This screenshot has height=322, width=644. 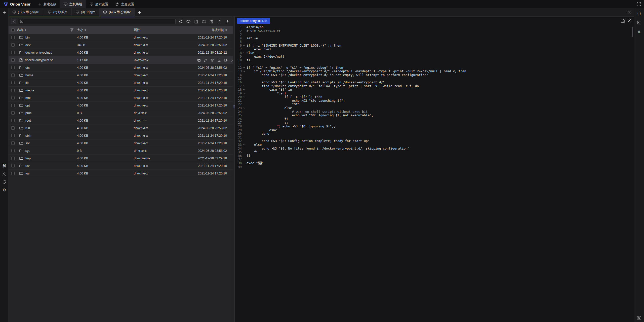 What do you see at coordinates (434, 167) in the screenshot?
I see `code-line: 39` at bounding box center [434, 167].